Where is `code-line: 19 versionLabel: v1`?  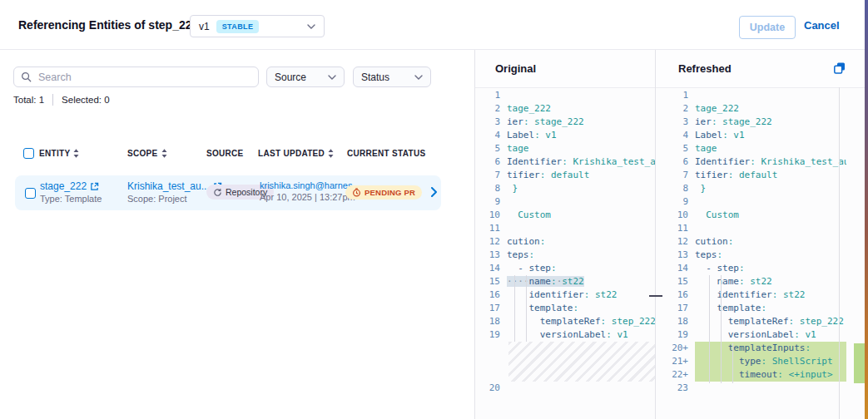
code-line: 19 versionLabel: v1 is located at coordinates (565, 335).